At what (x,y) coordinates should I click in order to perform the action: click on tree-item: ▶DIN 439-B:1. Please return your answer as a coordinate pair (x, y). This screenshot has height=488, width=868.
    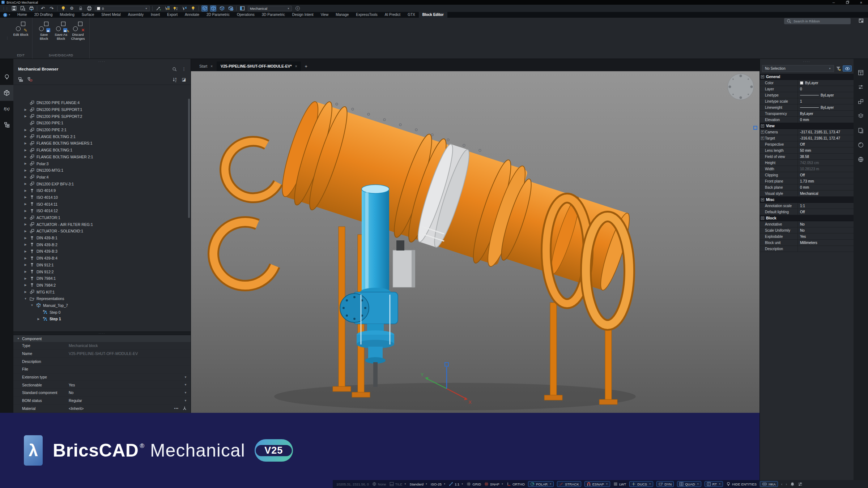
    Looking at the image, I should click on (102, 238).